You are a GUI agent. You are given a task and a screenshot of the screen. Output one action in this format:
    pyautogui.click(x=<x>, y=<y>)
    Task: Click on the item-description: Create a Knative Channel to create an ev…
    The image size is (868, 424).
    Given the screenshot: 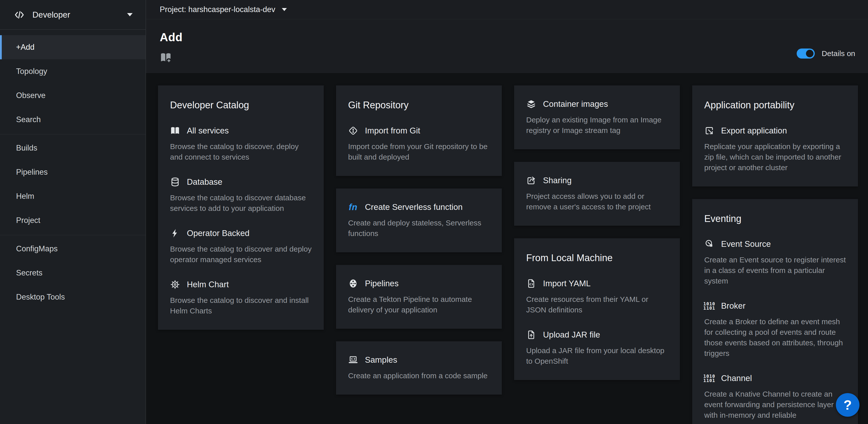 What is the action you would take?
    pyautogui.click(x=775, y=405)
    